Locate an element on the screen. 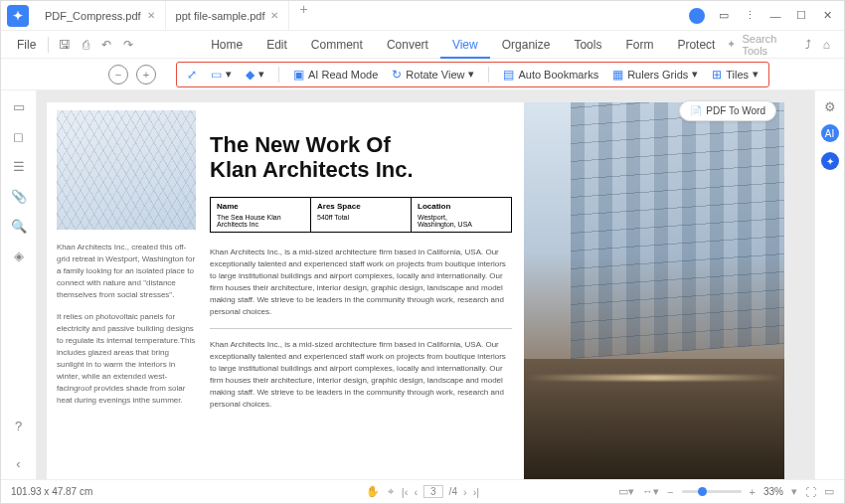  fit-width-icon: ↔▾ is located at coordinates (650, 491).